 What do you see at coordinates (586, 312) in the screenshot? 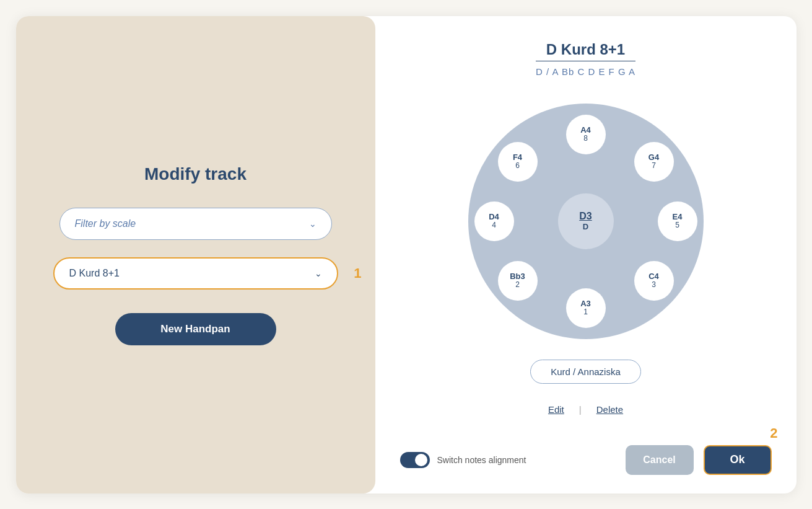
I see `tone-num: 1` at bounding box center [586, 312].